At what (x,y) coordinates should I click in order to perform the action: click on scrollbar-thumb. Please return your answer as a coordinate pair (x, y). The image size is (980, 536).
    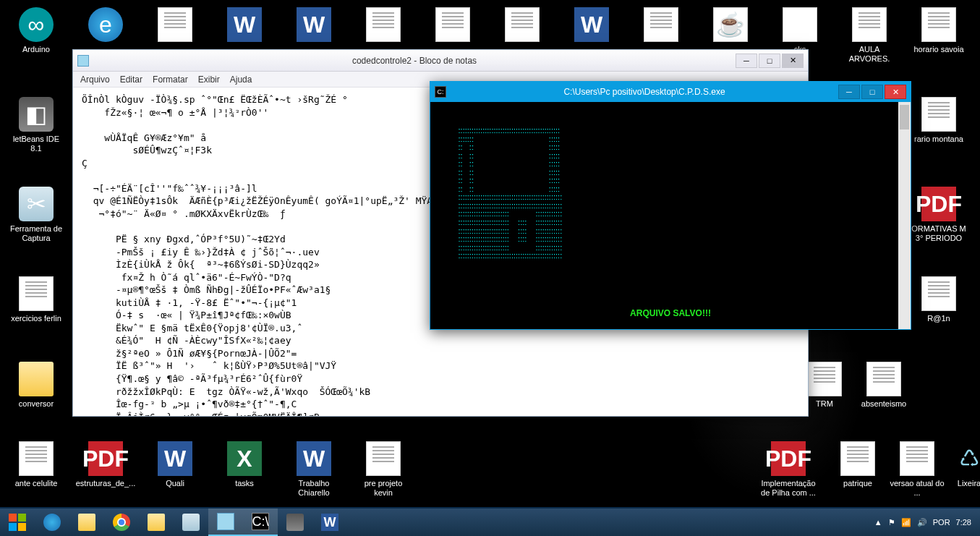
    Looking at the image, I should click on (904, 117).